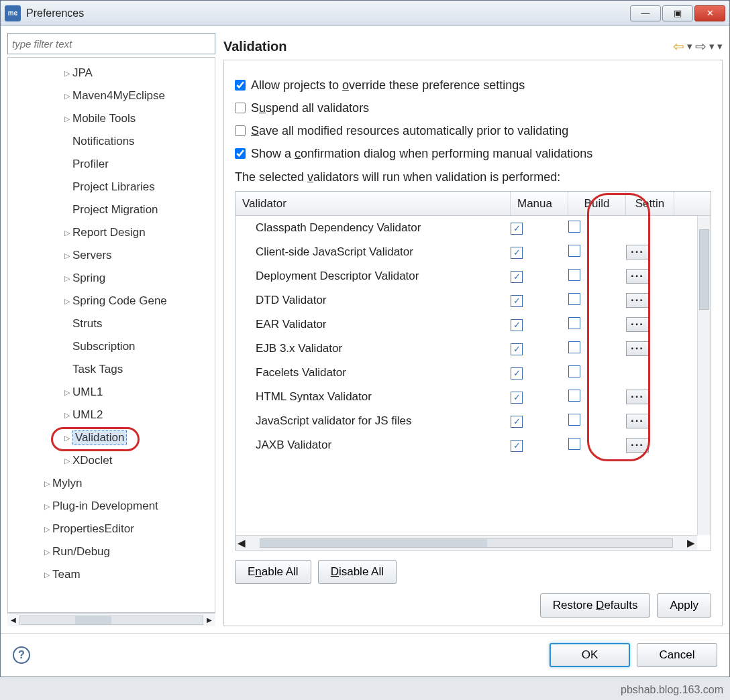 The height and width of the screenshot is (700, 730). What do you see at coordinates (720, 46) in the screenshot?
I see `menu-icon: ▾` at bounding box center [720, 46].